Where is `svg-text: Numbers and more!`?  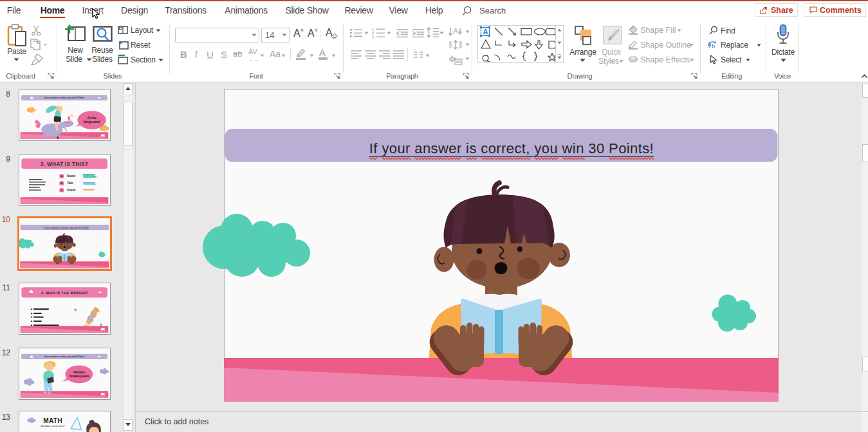 svg-text: Numbers and more! is located at coordinates (53, 426).